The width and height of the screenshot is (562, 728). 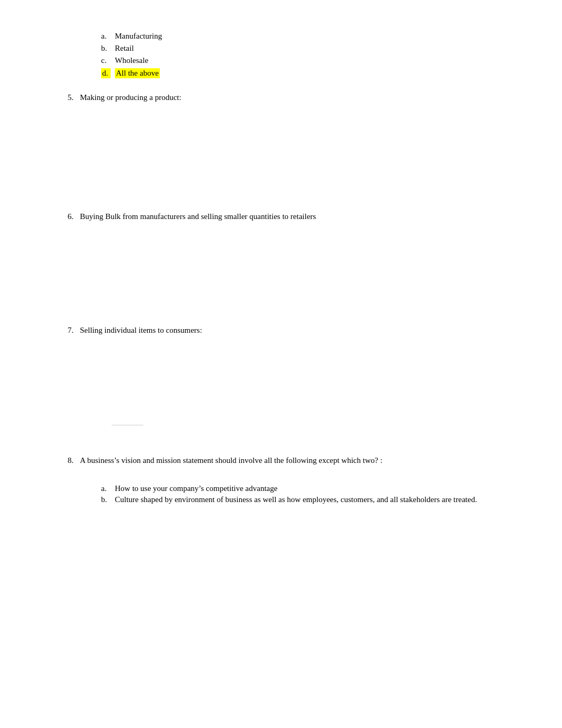 What do you see at coordinates (131, 60) in the screenshot?
I see `answer-c-text: Wholesale` at bounding box center [131, 60].